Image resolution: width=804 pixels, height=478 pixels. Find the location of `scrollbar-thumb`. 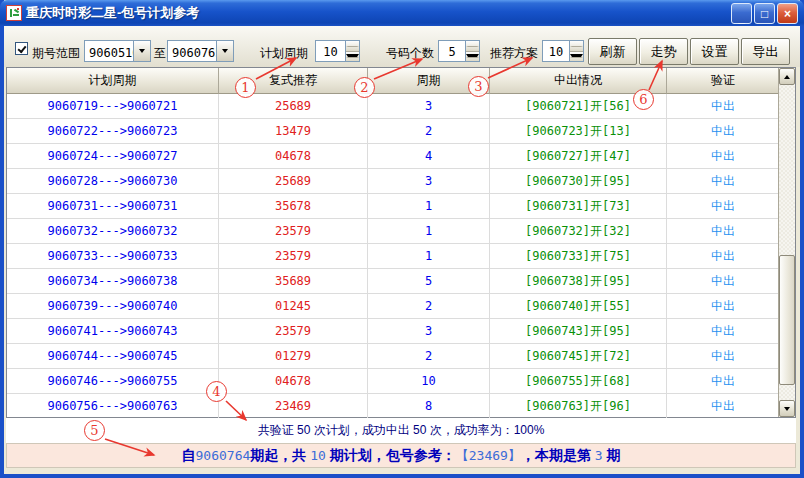

scrollbar-thumb is located at coordinates (787, 320).